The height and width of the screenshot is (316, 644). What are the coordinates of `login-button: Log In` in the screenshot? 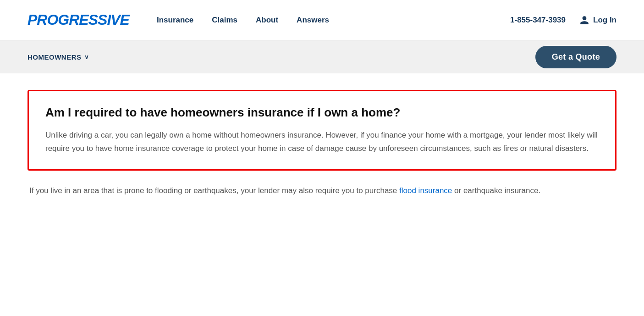 It's located at (598, 20).